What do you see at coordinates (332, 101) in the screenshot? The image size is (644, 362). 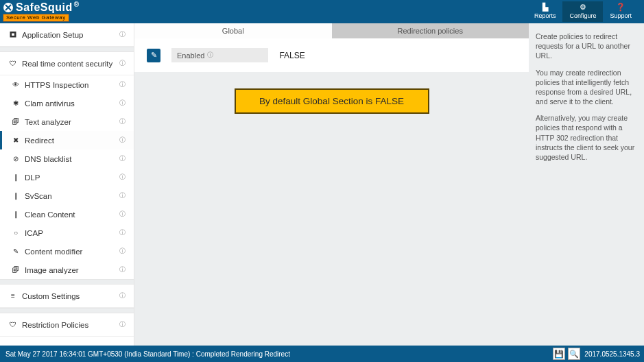 I see `callout-note: By default Global Section is FALSE` at bounding box center [332, 101].